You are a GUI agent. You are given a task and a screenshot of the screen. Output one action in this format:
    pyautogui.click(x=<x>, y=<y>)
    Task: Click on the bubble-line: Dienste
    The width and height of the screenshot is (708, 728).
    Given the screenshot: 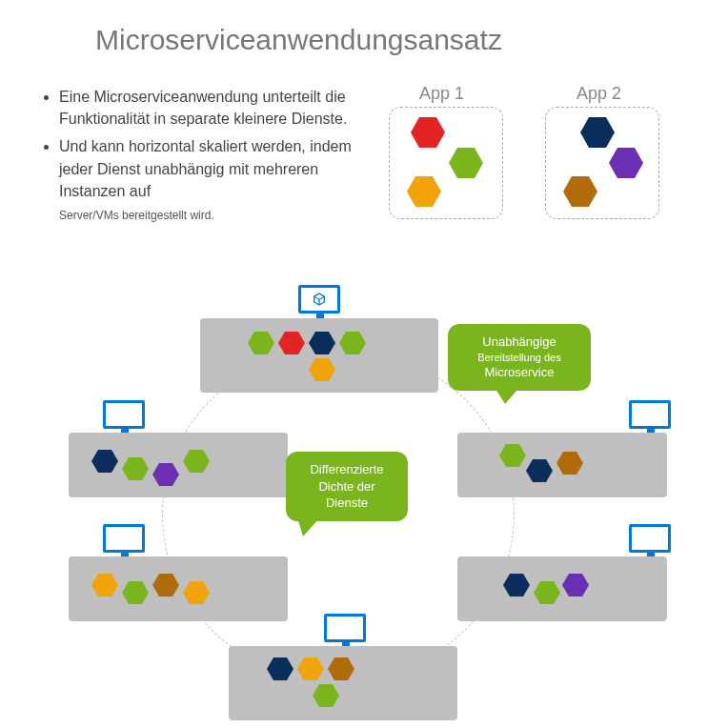 What is the action you would take?
    pyautogui.click(x=347, y=503)
    